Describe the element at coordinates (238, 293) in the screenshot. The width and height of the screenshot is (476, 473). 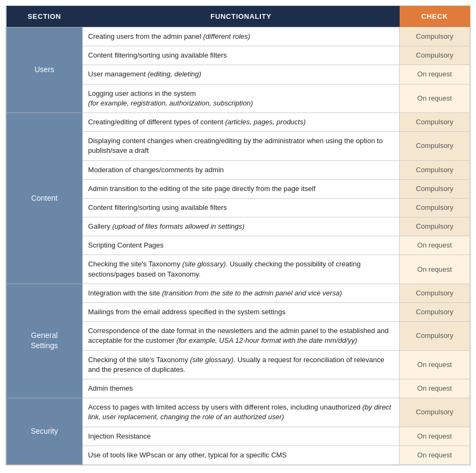
I see `table-row: GeneralSettingsIntegration with the site…` at that location.